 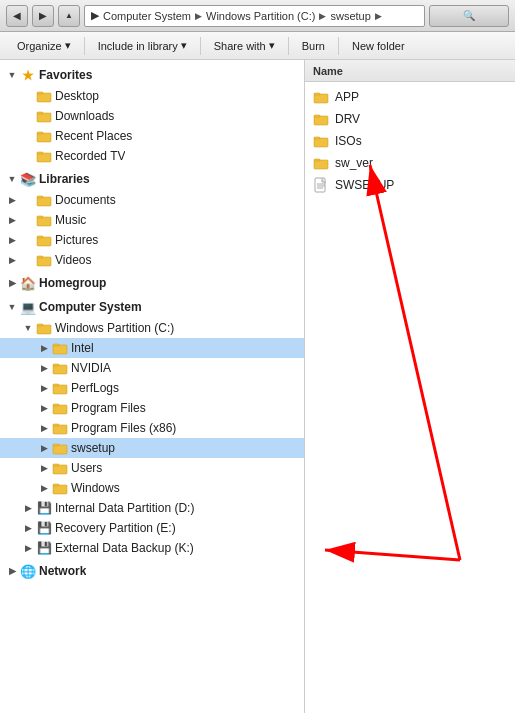 I want to click on swsetup-file-label: SWSETUP, so click(x=364, y=185).